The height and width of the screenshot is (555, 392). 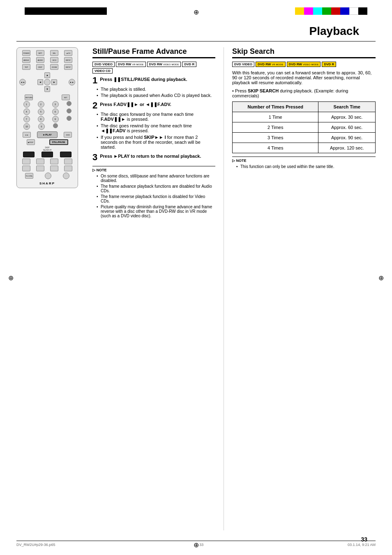 I want to click on remote-rev-btn: ◄◄, so click(x=27, y=135).